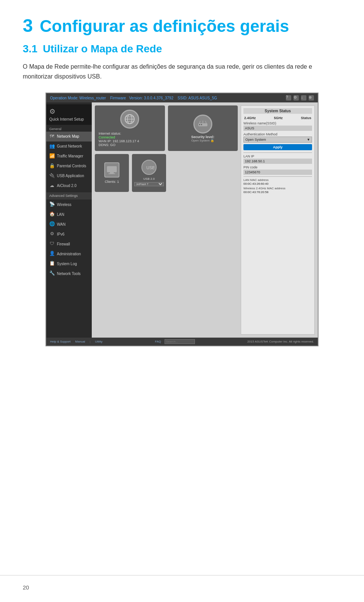 The width and height of the screenshot is (364, 602). What do you see at coordinates (69, 214) in the screenshot?
I see `sidebar-item-lan: 🏠 LAN` at bounding box center [69, 214].